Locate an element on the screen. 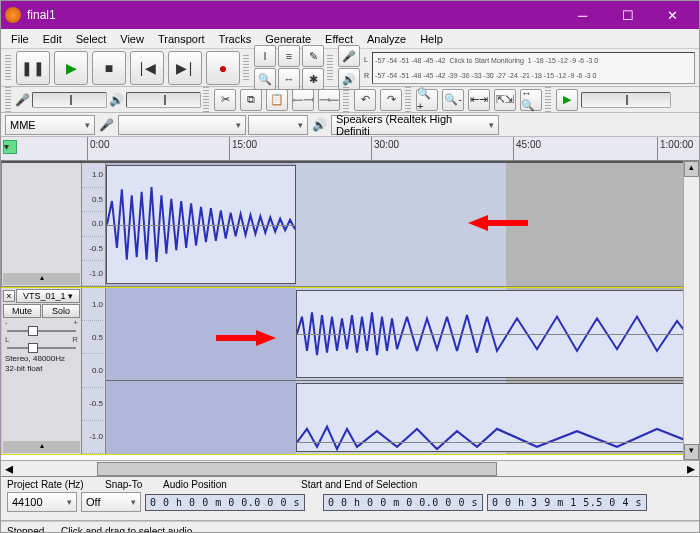 This screenshot has height=533, width=700. scale-label: -0.5 is located at coordinates (92, 404).